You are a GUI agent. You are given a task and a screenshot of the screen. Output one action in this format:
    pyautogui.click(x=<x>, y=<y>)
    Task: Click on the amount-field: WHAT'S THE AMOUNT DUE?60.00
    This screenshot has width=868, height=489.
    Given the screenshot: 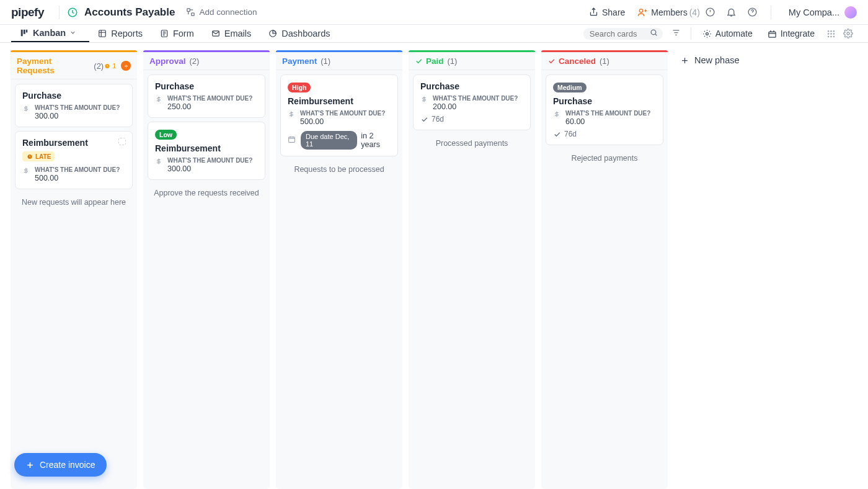 What is the action you would take?
    pyautogui.click(x=604, y=118)
    